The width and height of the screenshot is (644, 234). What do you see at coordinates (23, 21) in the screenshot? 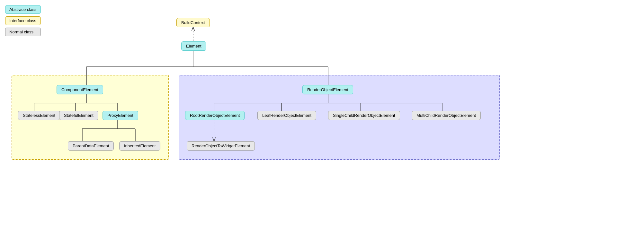
I see `legend: Abstrace class Interface class Normal cl…` at bounding box center [23, 21].